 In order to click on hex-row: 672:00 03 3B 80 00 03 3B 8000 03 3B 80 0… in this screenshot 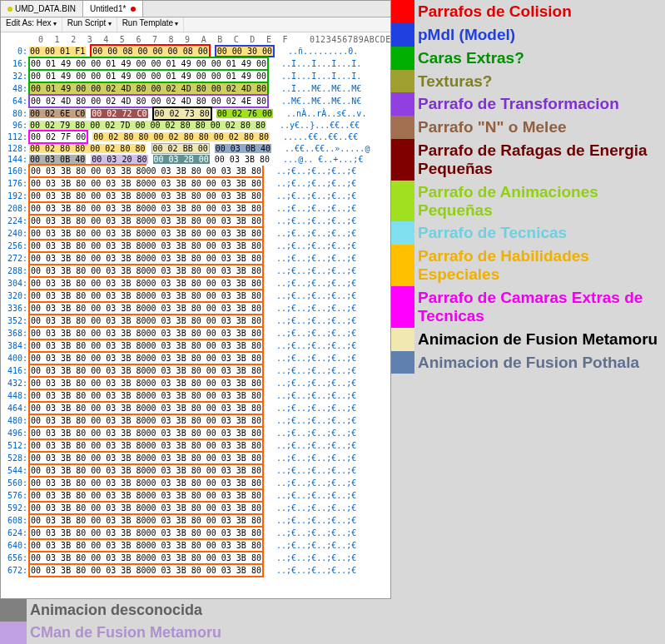, I will do `click(196, 571)`.